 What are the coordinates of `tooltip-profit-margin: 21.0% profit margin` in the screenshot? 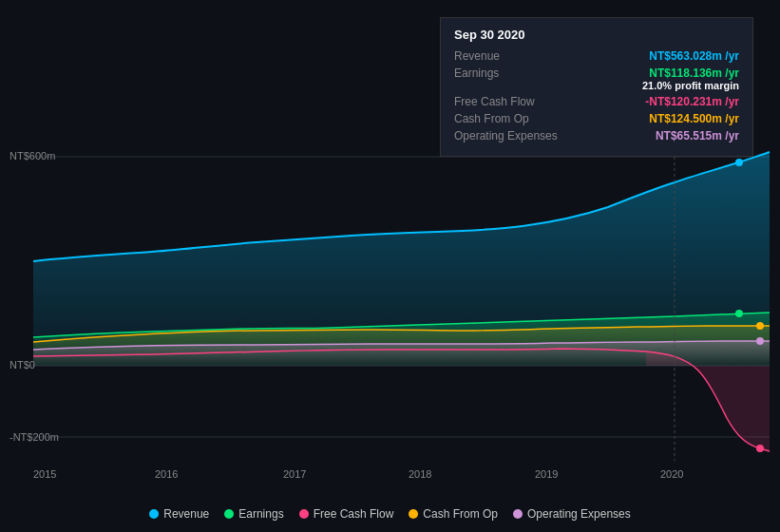 It's located at (691, 86).